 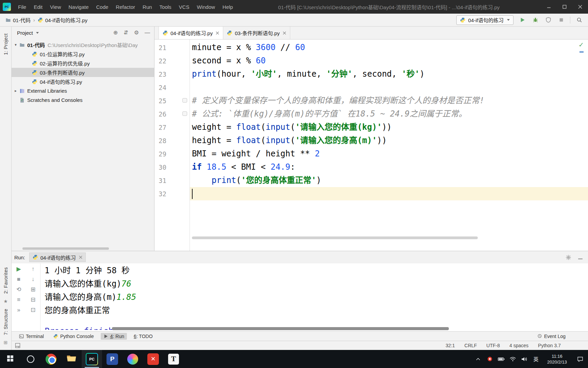 What do you see at coordinates (548, 20) in the screenshot?
I see `coverage-button` at bounding box center [548, 20].